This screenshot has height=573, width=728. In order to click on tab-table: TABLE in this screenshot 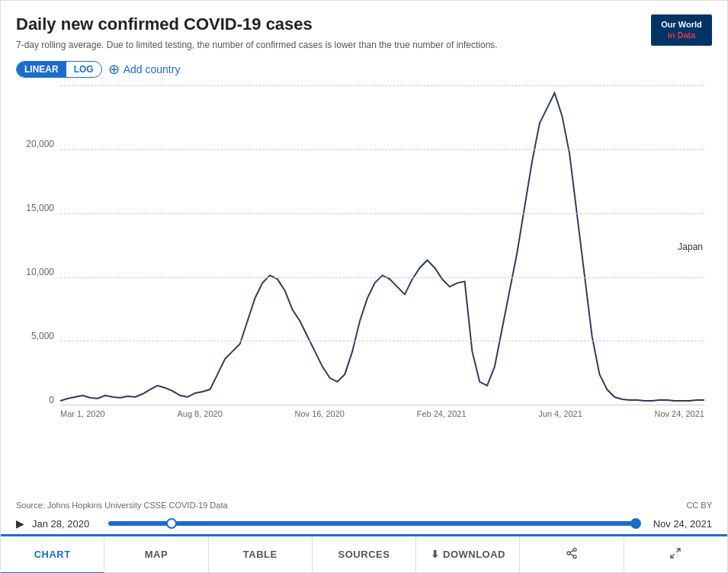, I will do `click(261, 555)`.